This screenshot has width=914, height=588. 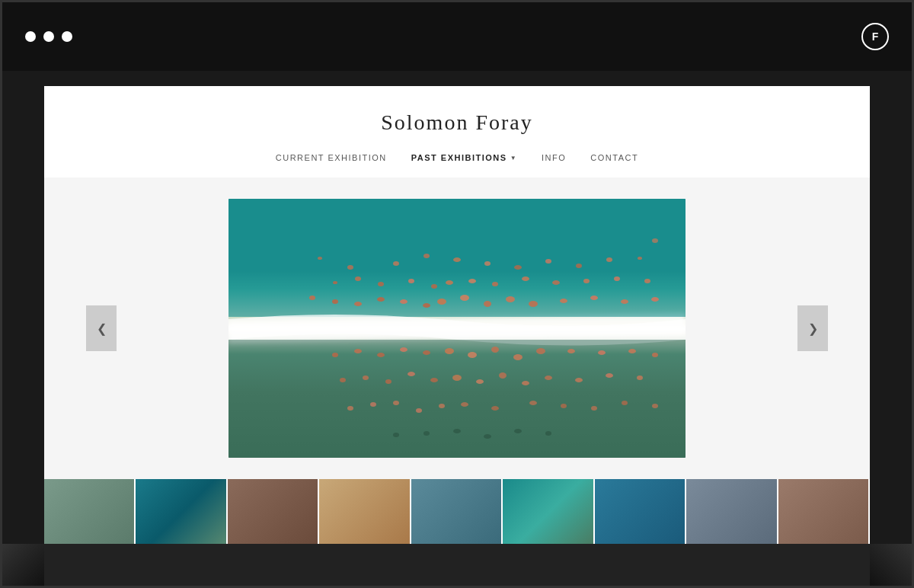 What do you see at coordinates (101, 328) in the screenshot?
I see `prev-arrow-button: ❮` at bounding box center [101, 328].